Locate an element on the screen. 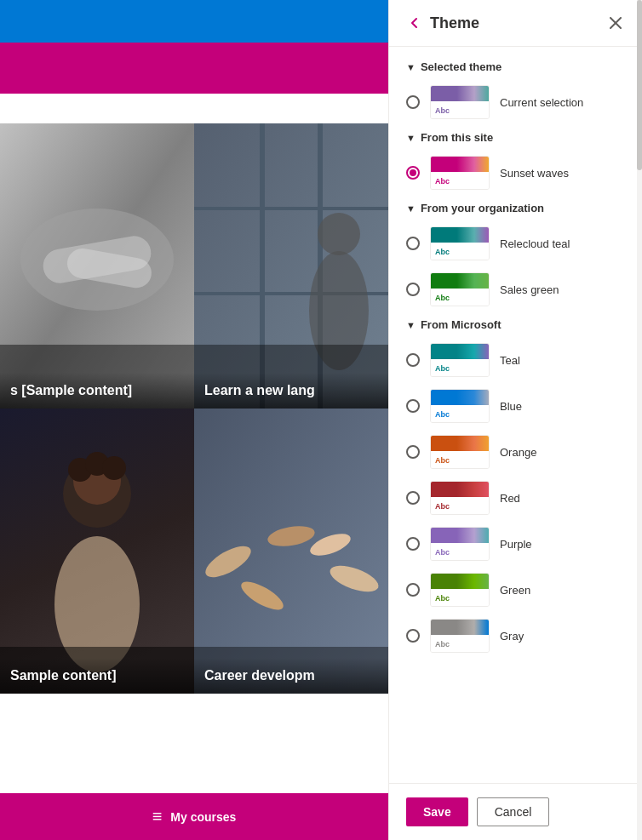 This screenshot has height=840, width=642. sunset-waves-option: Abc Sunset waves is located at coordinates (516, 173).